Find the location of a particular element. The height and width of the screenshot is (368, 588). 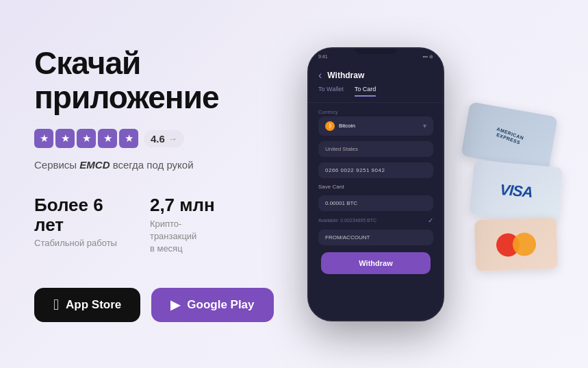

currency-value: Bitcoin is located at coordinates (347, 126).